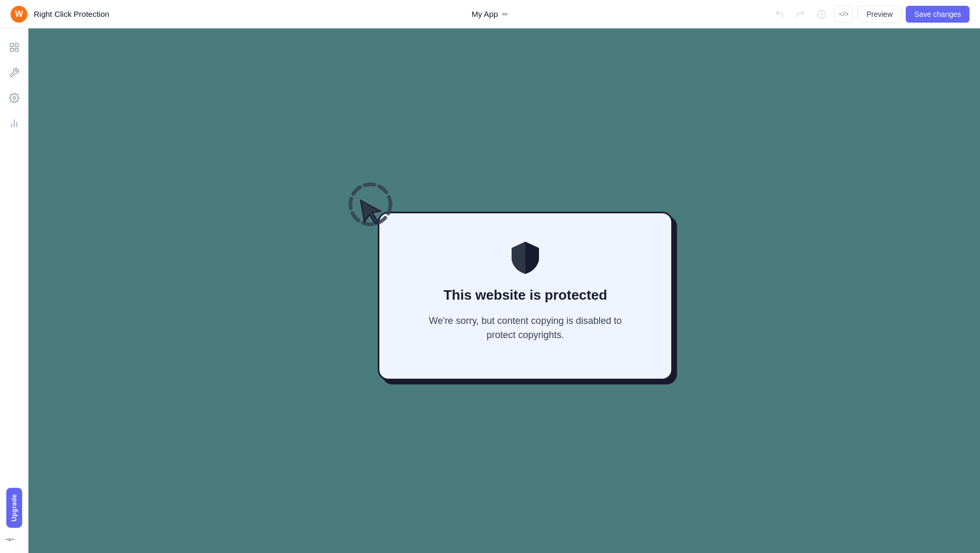 This screenshot has height=553, width=980. I want to click on sidebar-item-analytics, so click(14, 123).